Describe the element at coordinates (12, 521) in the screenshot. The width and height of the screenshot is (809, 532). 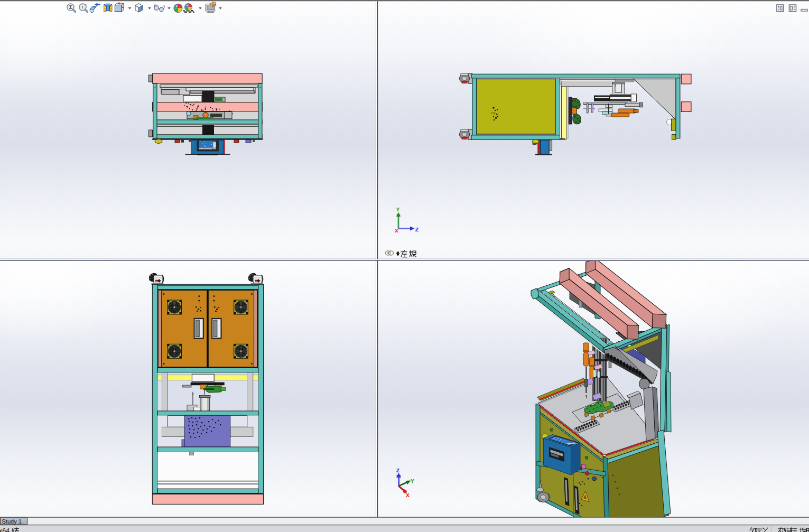
I see `svg-text: Study 1` at that location.